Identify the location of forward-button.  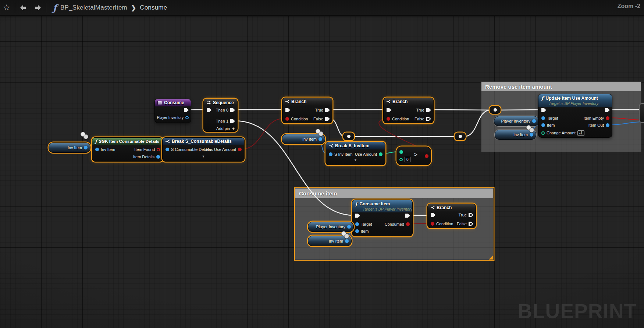
(38, 8).